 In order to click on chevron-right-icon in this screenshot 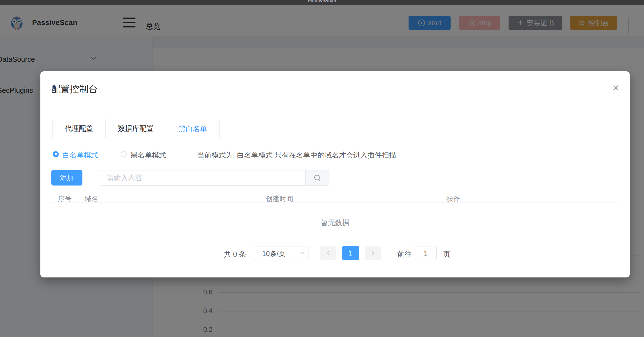, I will do `click(373, 253)`.